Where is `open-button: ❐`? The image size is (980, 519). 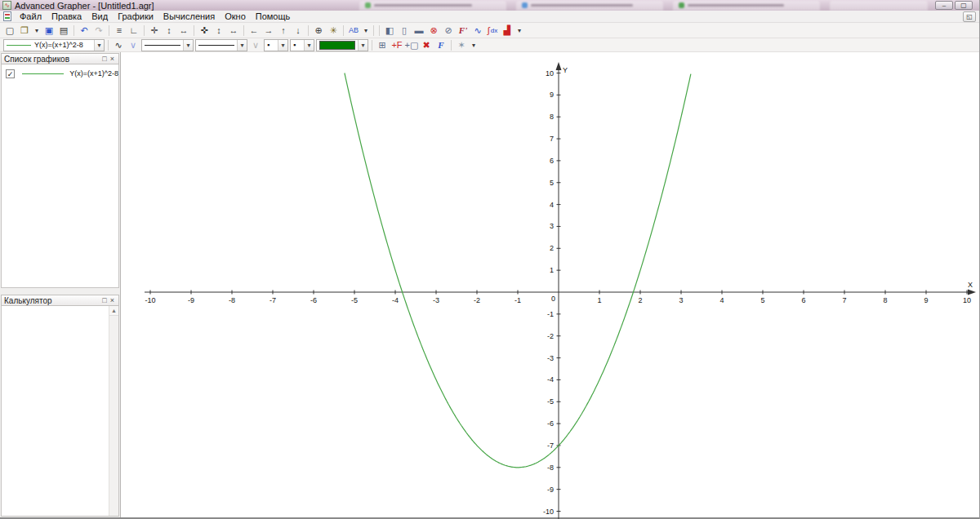 open-button: ❐ is located at coordinates (24, 30).